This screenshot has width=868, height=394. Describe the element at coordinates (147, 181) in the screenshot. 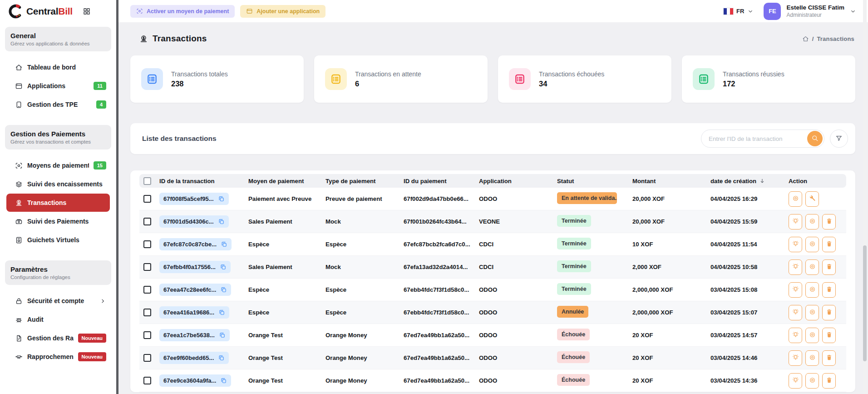

I see `select-all-checkbox` at that location.